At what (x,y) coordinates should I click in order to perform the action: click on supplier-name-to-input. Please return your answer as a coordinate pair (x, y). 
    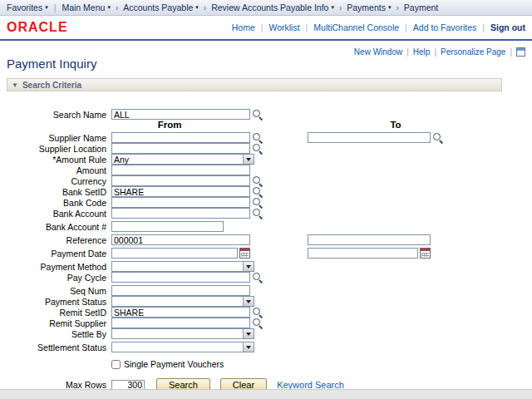
    Looking at the image, I should click on (369, 138).